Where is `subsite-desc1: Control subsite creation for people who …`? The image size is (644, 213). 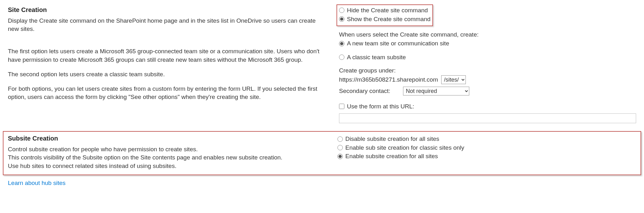 subsite-desc1: Control subsite creation for people who … is located at coordinates (167, 149).